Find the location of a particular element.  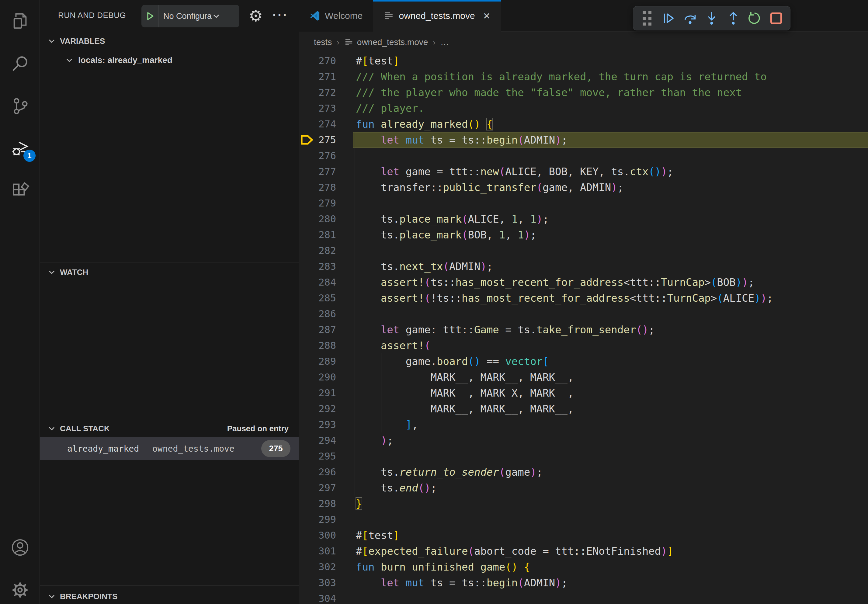

line-number: 292 is located at coordinates (318, 409).